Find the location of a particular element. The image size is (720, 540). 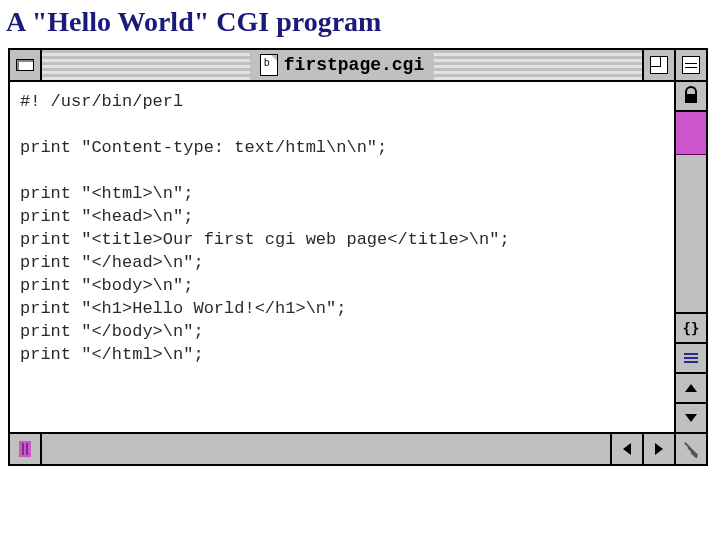

scroll-up-button is located at coordinates (691, 389).